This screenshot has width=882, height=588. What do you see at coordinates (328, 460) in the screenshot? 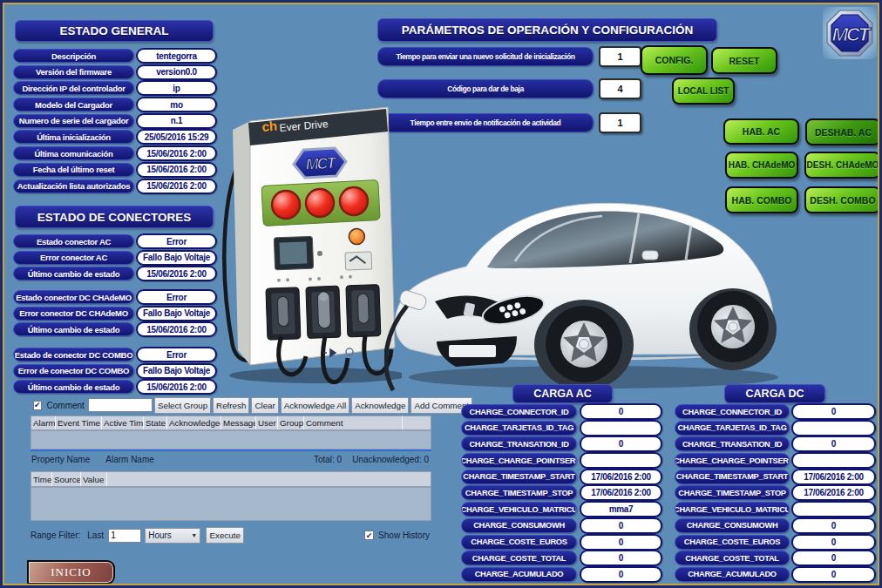
I see `total-count: Total: 0` at bounding box center [328, 460].